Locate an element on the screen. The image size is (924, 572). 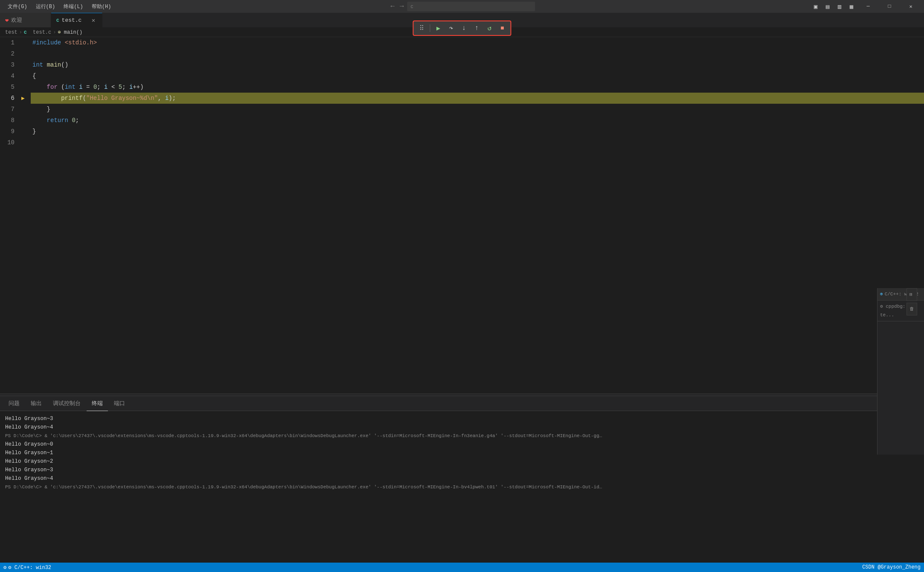
code-line-6: printf("Hello Grayson~%d\n", i); is located at coordinates (477, 98).